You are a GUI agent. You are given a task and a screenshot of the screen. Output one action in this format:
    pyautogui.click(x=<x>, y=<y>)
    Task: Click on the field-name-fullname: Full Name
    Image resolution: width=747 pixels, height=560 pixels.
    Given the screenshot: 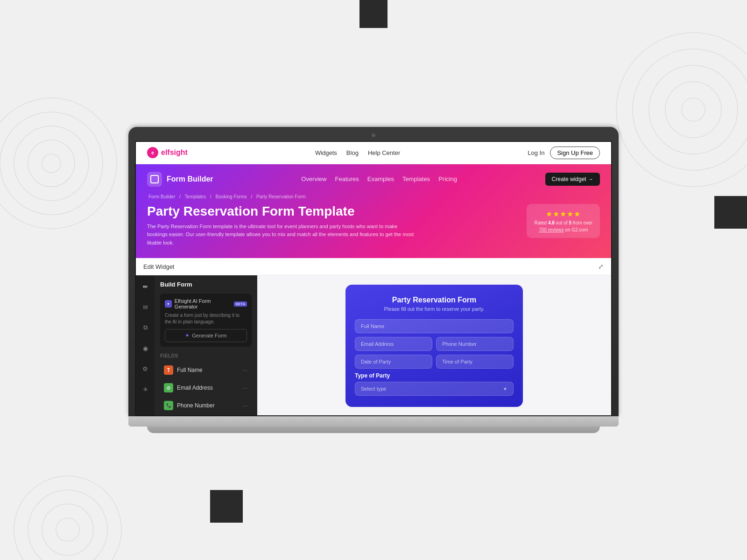 What is the action you would take?
    pyautogui.click(x=190, y=370)
    